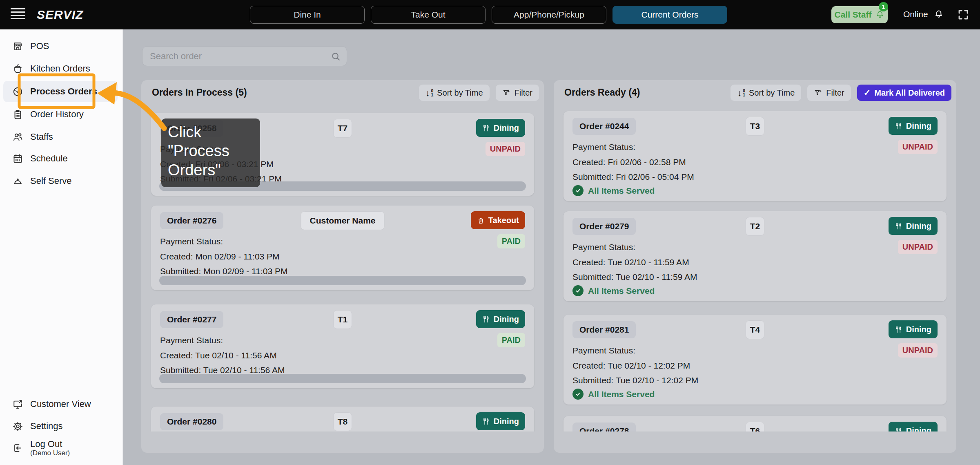 The image size is (980, 465). I want to click on check-icon: ✓, so click(867, 93).